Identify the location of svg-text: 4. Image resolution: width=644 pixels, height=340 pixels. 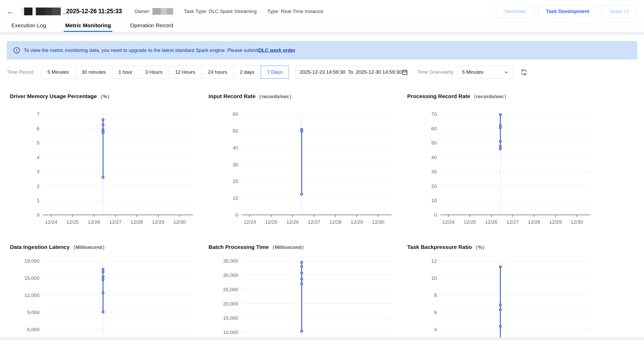
(38, 157).